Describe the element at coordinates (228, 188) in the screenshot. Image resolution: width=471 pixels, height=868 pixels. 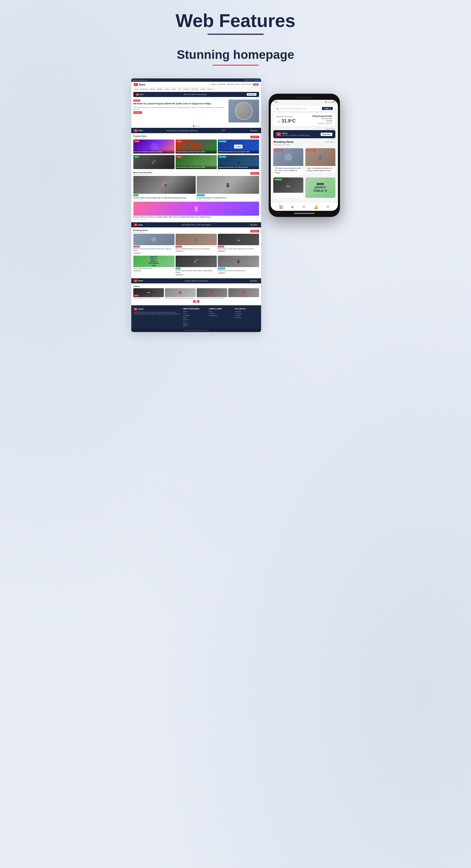
I see `fav-card-2: 📱 Technology Google Pixel 6a Review: The…` at that location.